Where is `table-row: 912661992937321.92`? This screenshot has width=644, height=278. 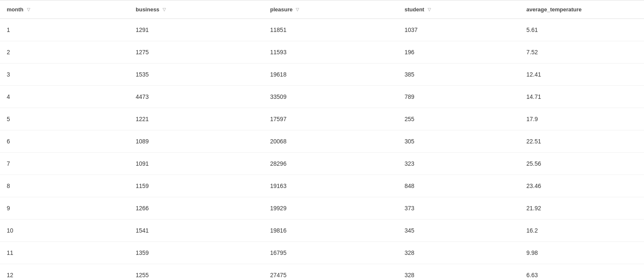
table-row: 912661992937321.92 is located at coordinates (322, 209).